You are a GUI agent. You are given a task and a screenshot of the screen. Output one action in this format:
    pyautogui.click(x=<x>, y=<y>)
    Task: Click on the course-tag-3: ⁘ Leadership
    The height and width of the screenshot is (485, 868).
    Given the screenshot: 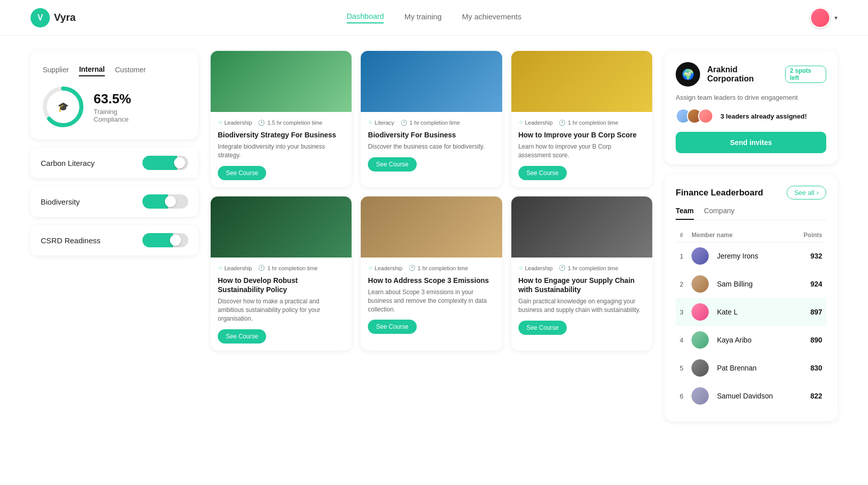 What is the action you would take?
    pyautogui.click(x=535, y=123)
    